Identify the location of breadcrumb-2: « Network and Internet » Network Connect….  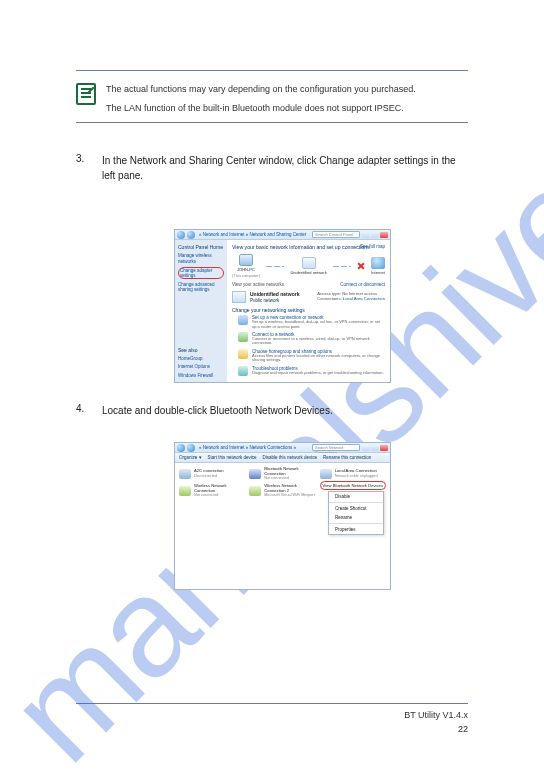
(254, 448).